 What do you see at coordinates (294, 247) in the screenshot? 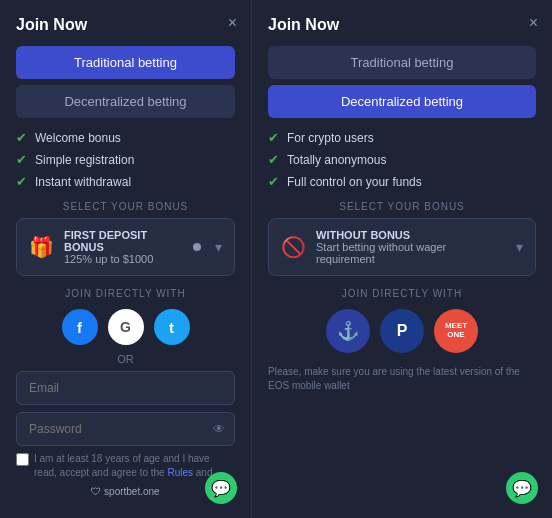
I see `no-bonus-icon: 🚫` at bounding box center [294, 247].